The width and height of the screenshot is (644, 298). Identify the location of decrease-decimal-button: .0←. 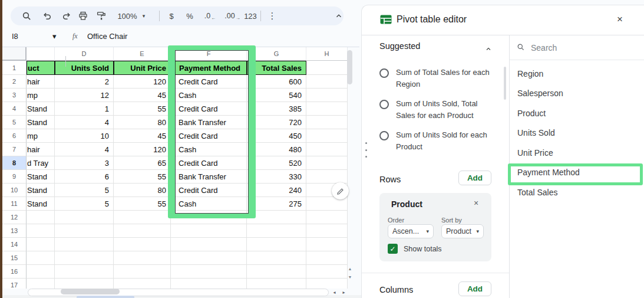
(207, 16).